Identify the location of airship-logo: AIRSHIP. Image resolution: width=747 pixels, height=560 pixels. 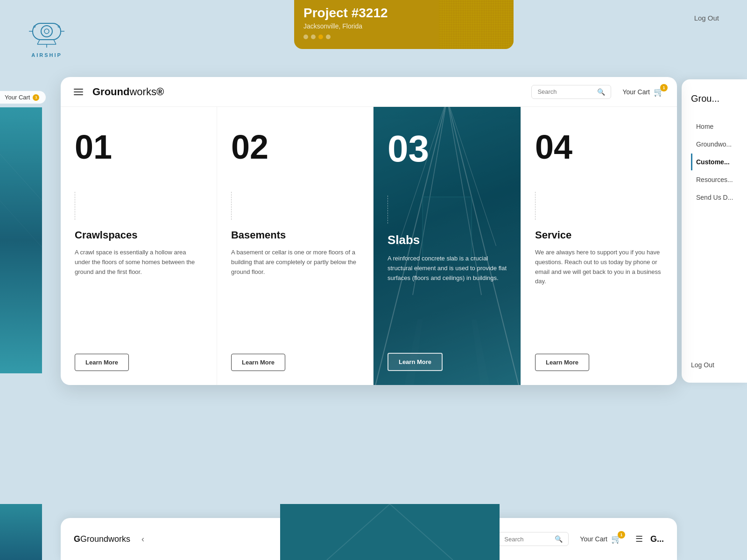
(47, 36).